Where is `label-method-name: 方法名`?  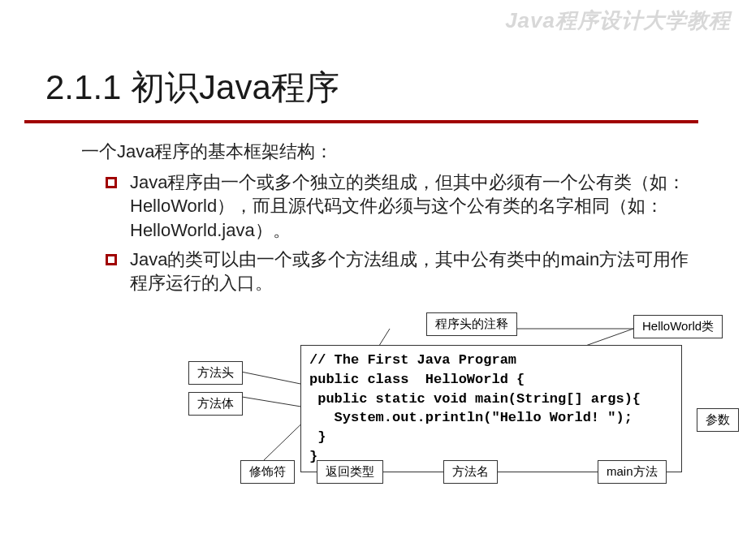 label-method-name: 方法名 is located at coordinates (471, 472).